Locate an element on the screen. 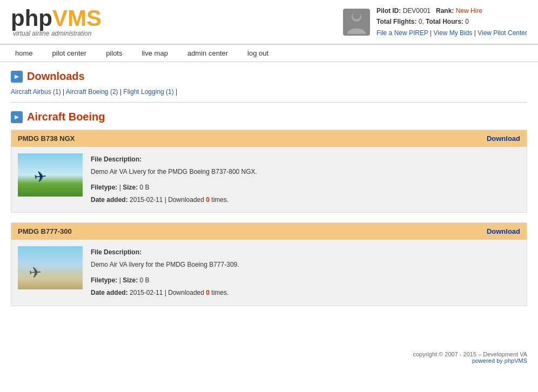  nav-live-map: live map is located at coordinates (154, 53).